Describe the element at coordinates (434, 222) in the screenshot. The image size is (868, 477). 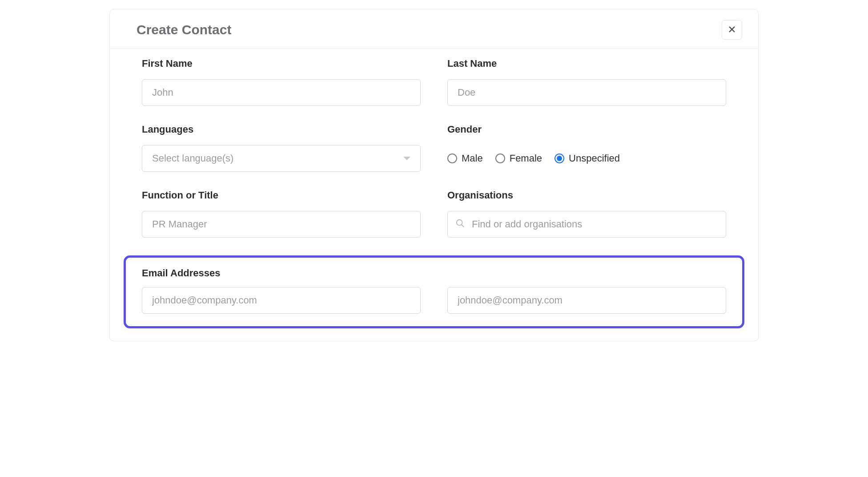
I see `row-function-org: Function or Title Organisations` at that location.